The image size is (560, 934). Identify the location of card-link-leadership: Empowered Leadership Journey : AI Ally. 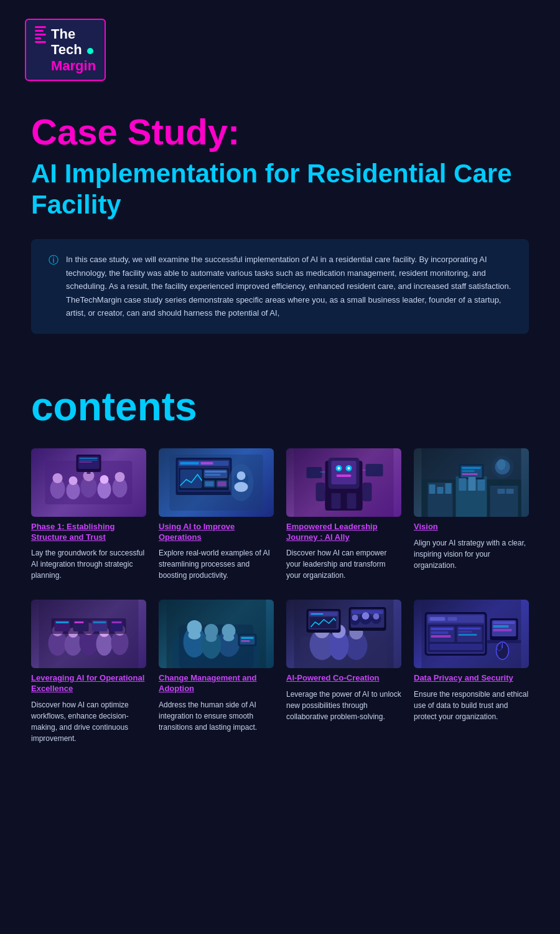
(343, 532).